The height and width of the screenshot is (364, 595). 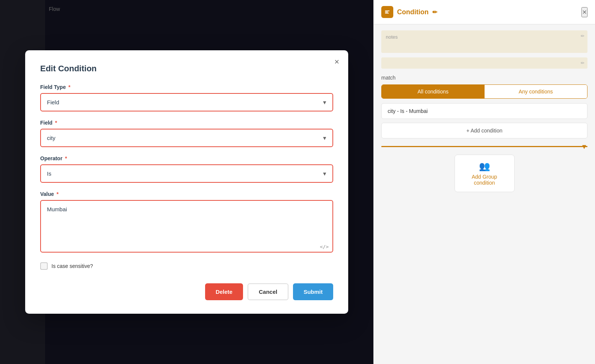 What do you see at coordinates (433, 92) in the screenshot?
I see `all-conditions-button: All conditions` at bounding box center [433, 92].